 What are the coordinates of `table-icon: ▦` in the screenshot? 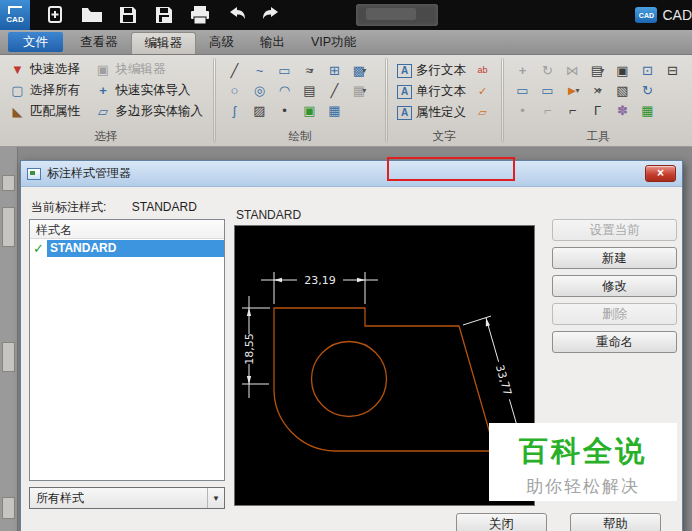 It's located at (334, 110).